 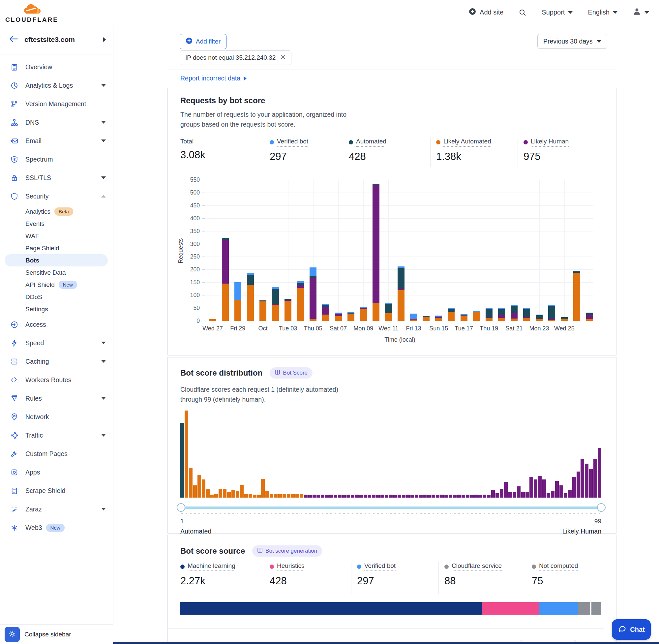 What do you see at coordinates (56, 490) in the screenshot?
I see `sidebar-item-scrape-shield: Scrape Shield` at bounding box center [56, 490].